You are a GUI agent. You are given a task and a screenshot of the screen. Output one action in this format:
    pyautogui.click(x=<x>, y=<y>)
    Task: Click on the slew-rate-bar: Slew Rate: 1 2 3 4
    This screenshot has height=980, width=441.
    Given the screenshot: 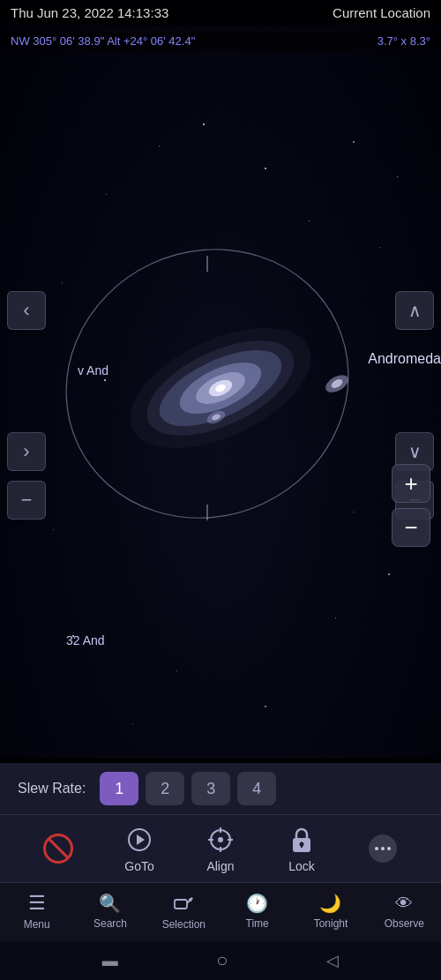 What is the action you would take?
    pyautogui.click(x=220, y=789)
    